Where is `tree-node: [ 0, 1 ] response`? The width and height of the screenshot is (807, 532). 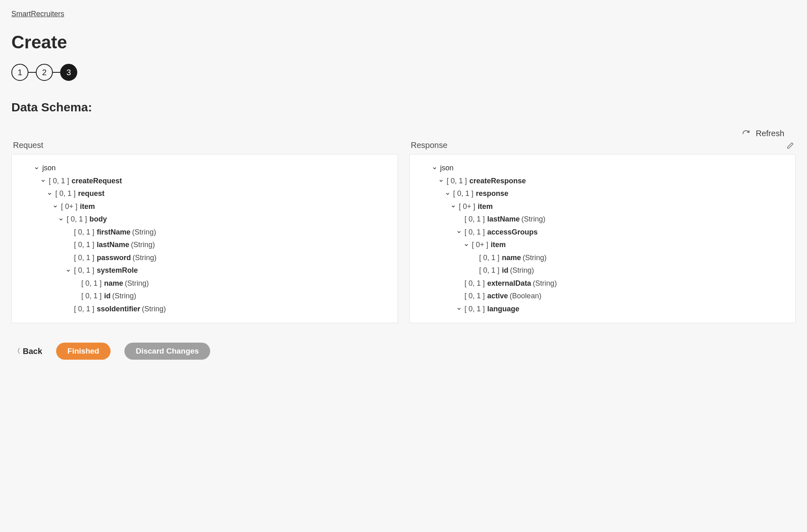
tree-node: [ 0, 1 ] response is located at coordinates (603, 194).